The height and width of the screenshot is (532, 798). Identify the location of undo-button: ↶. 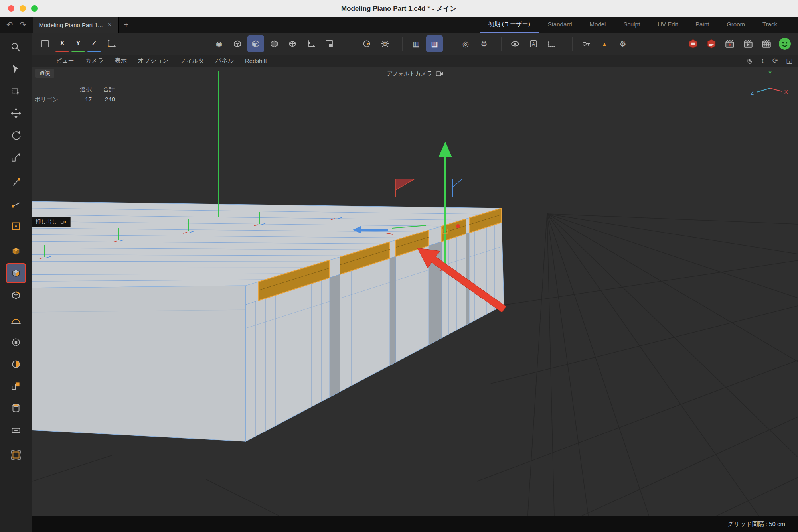
(10, 25).